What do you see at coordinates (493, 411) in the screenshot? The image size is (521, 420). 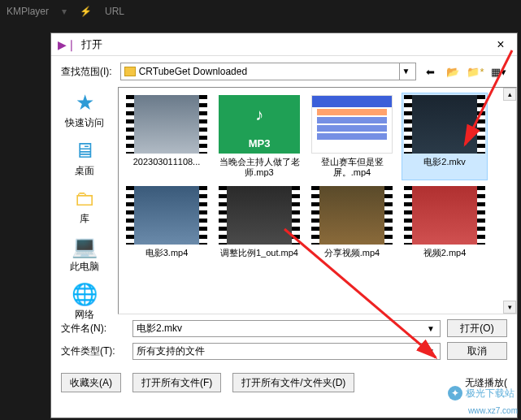 I see `watermark-url: www.xz7.com` at bounding box center [493, 411].